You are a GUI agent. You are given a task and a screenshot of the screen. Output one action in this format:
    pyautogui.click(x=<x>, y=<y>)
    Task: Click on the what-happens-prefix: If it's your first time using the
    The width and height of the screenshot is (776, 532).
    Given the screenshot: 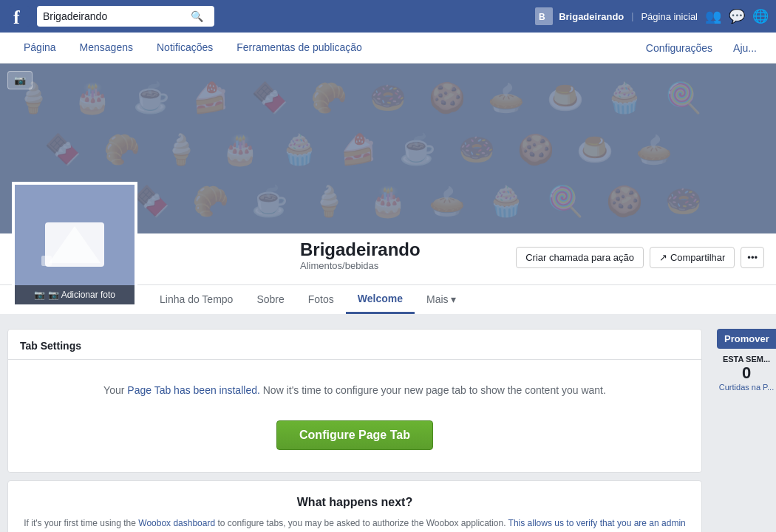 What is the action you would take?
    pyautogui.click(x=81, y=523)
    